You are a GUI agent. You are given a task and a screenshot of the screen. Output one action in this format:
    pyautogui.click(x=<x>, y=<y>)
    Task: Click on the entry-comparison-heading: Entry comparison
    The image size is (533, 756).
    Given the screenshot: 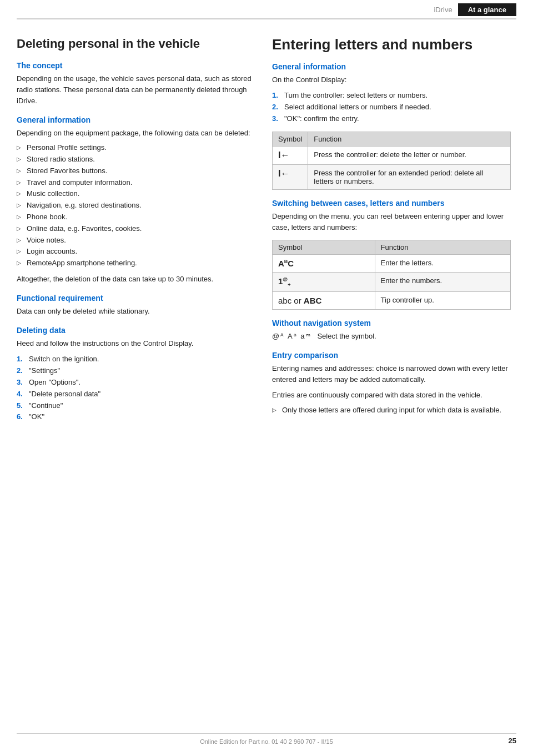 What is the action you would take?
    pyautogui.click(x=391, y=355)
    